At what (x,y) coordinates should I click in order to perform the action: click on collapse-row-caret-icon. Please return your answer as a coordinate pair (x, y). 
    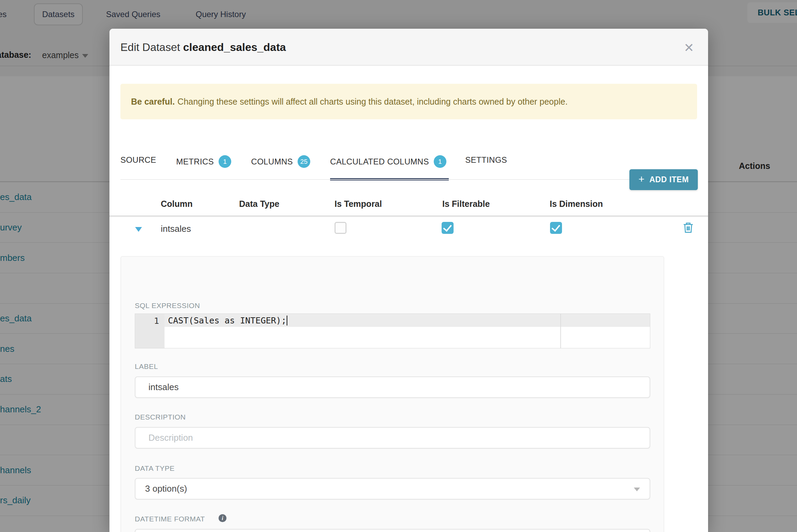
    Looking at the image, I should click on (139, 229).